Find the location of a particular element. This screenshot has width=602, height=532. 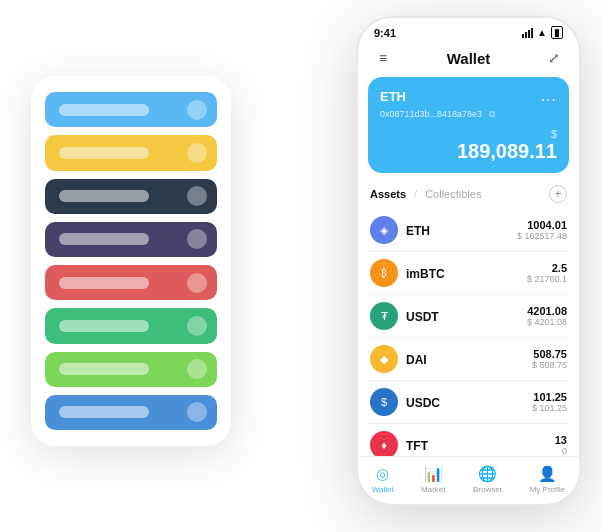

asset-usd: 0 is located at coordinates (561, 451).